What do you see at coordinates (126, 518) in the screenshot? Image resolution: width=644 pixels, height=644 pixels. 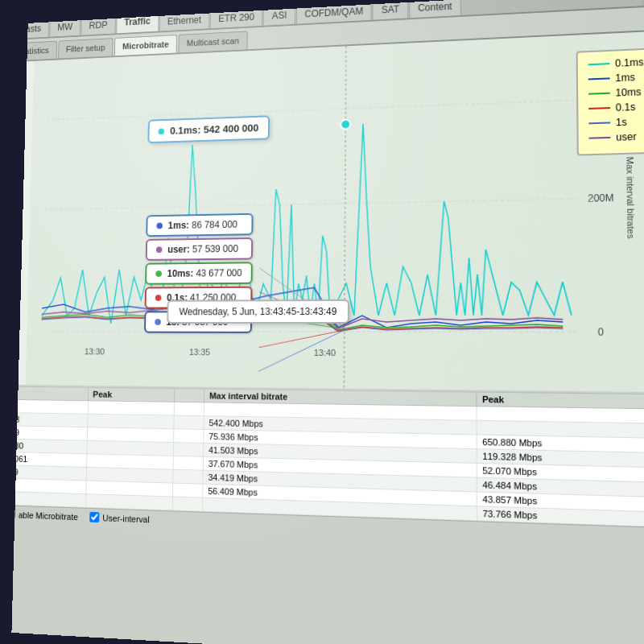 I see `checkbox-user-interval-text: User-interval` at bounding box center [126, 518].